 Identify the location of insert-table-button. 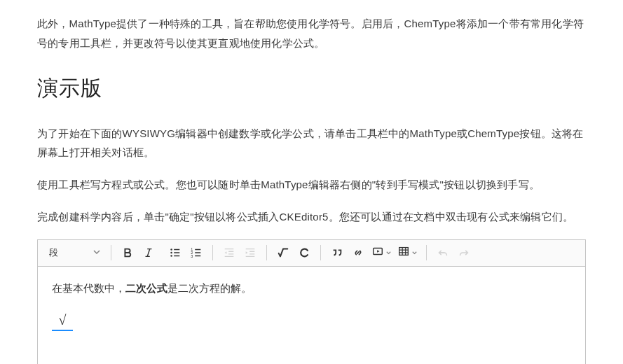
(408, 253).